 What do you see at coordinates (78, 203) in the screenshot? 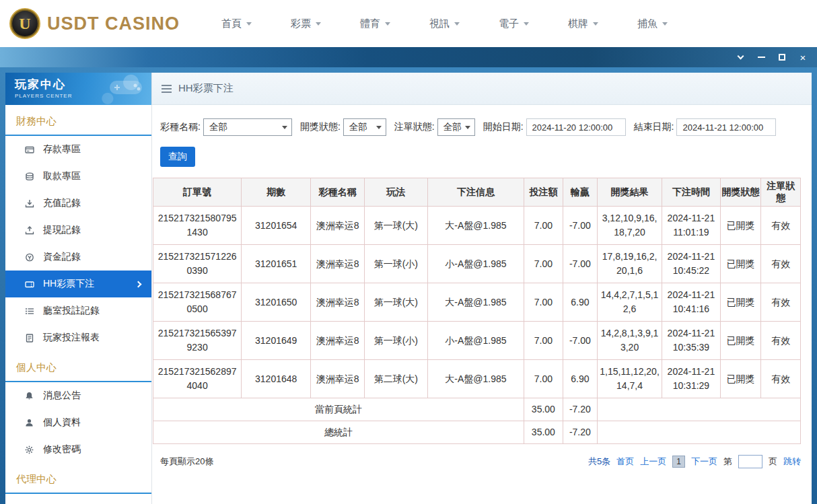
I see `sidebar-item-recharge-records: 充值記錄` at bounding box center [78, 203].